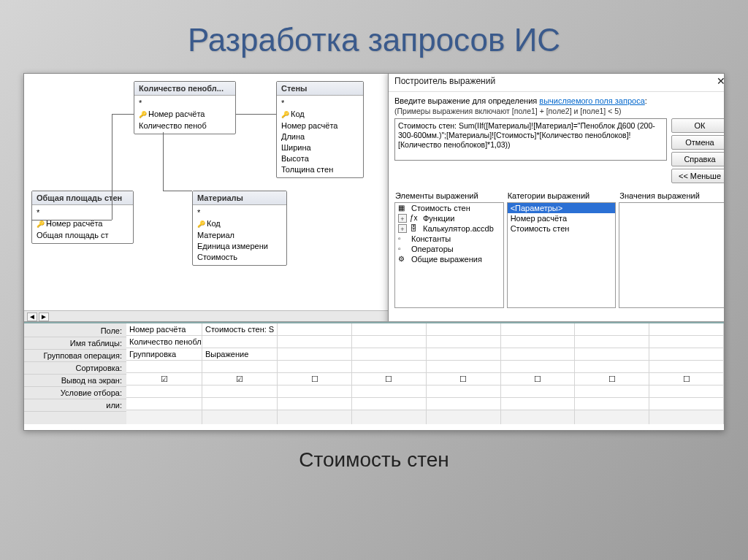 This screenshot has height=560, width=748. What do you see at coordinates (530, 139) in the screenshot?
I see `expression-textarea: Стоимость стен: Sum(IIf([Материалы]![Мат…` at bounding box center [530, 139].